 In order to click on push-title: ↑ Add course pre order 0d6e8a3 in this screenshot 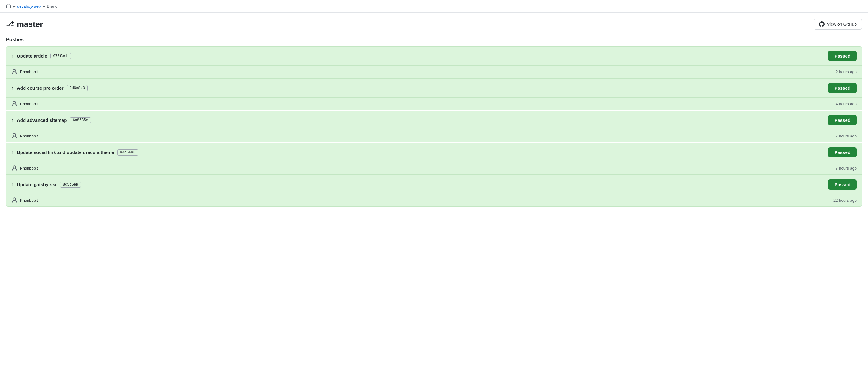, I will do `click(50, 88)`.